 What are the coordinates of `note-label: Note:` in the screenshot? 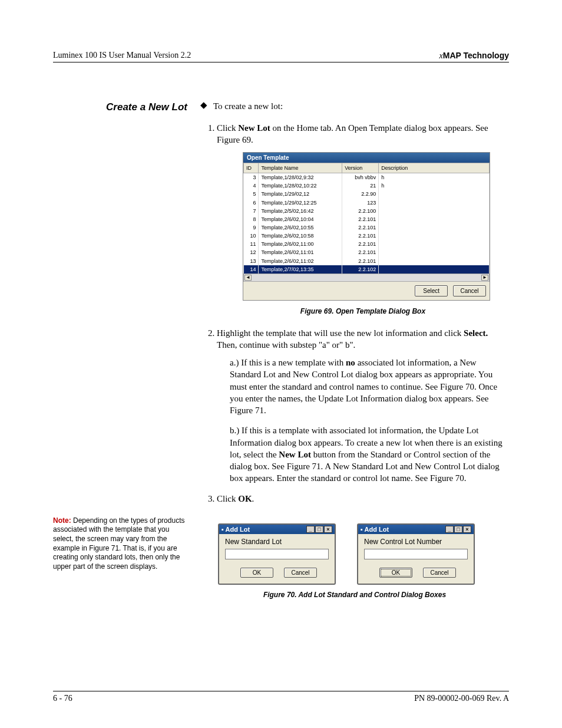 It's located at (62, 521).